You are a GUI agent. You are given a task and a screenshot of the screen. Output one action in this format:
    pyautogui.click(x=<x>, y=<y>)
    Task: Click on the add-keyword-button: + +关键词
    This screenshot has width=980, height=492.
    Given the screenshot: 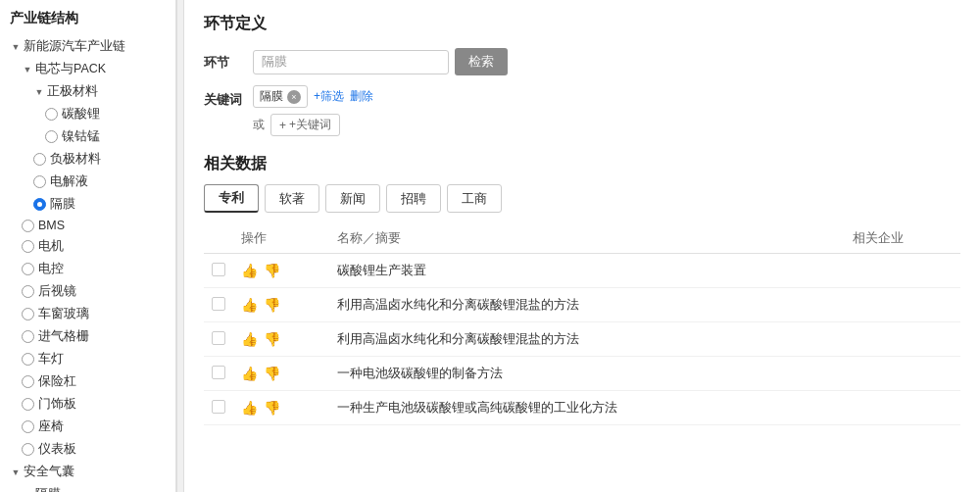 What is the action you would take?
    pyautogui.click(x=306, y=125)
    